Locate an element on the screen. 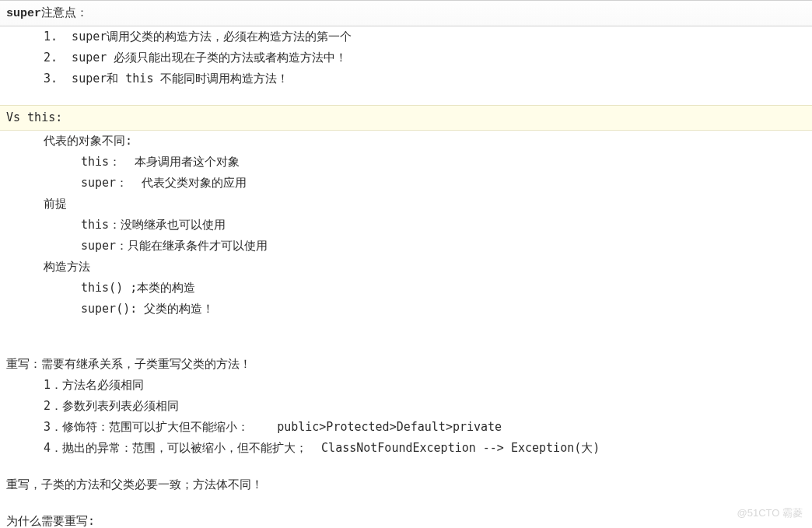 This screenshot has height=528, width=812. group3-item-1: this() ;本类的构造 is located at coordinates (406, 288).